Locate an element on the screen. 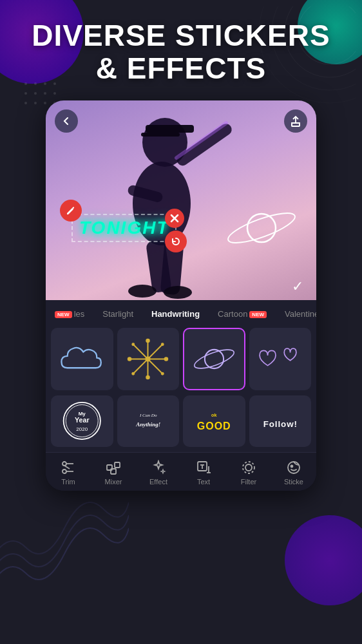  toolbar-filter: Filter is located at coordinates (249, 473).